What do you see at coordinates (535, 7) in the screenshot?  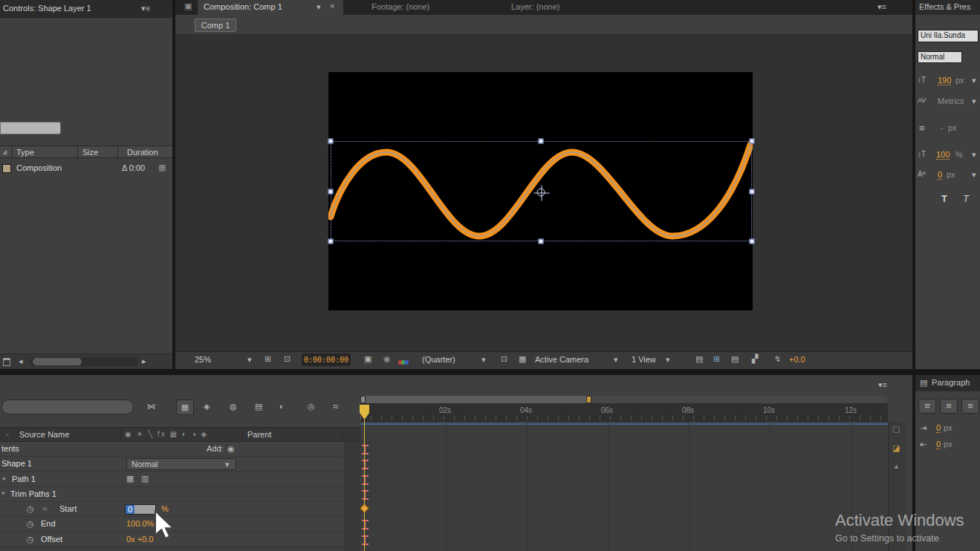 I see `tab-layer-label: Layer: (none)` at bounding box center [535, 7].